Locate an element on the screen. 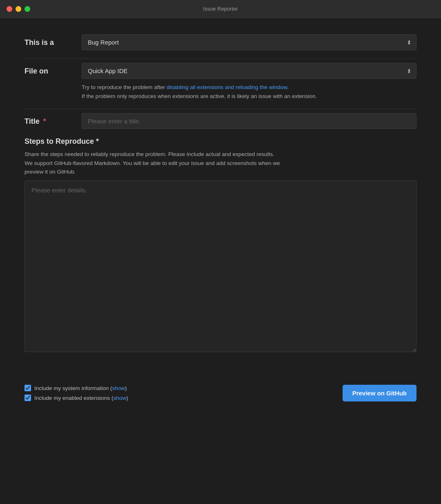  close-button is located at coordinates (9, 9).